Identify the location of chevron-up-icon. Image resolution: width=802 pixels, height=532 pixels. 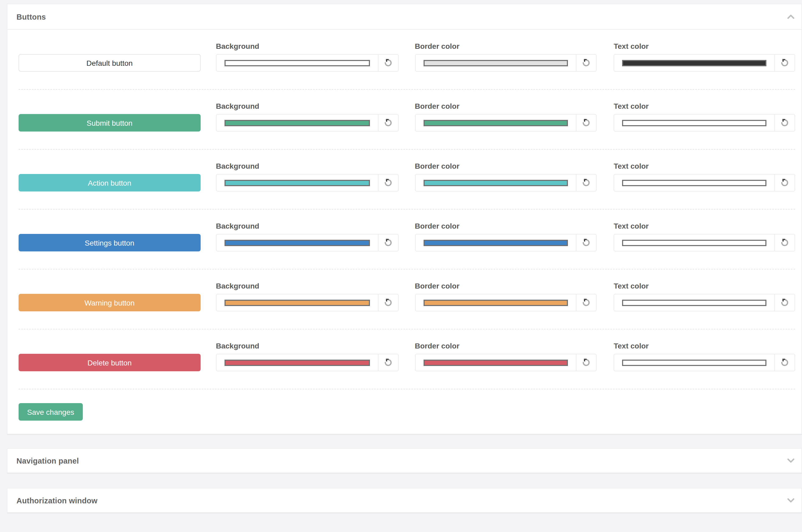
(791, 17).